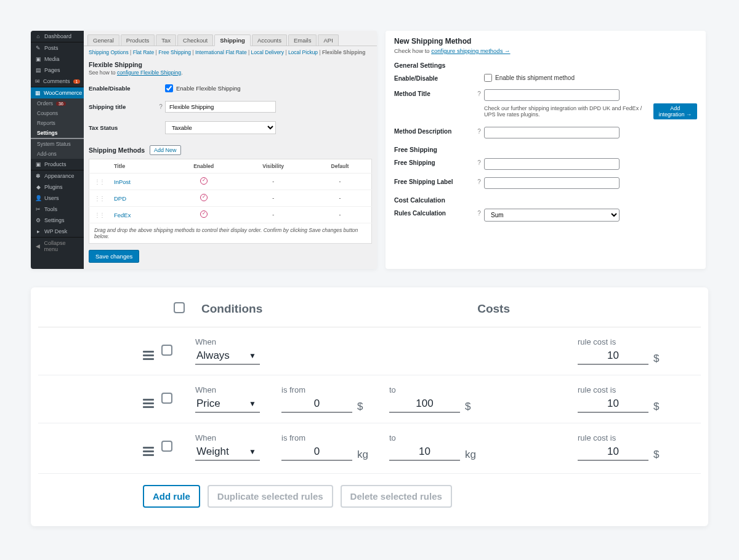 The image size is (739, 560). What do you see at coordinates (57, 231) in the screenshot?
I see `sidebar-item-wpdesk: ▸WP Desk` at bounding box center [57, 231].